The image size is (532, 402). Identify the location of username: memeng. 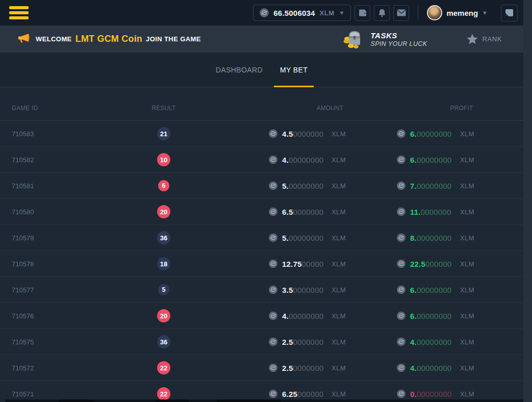
(462, 13).